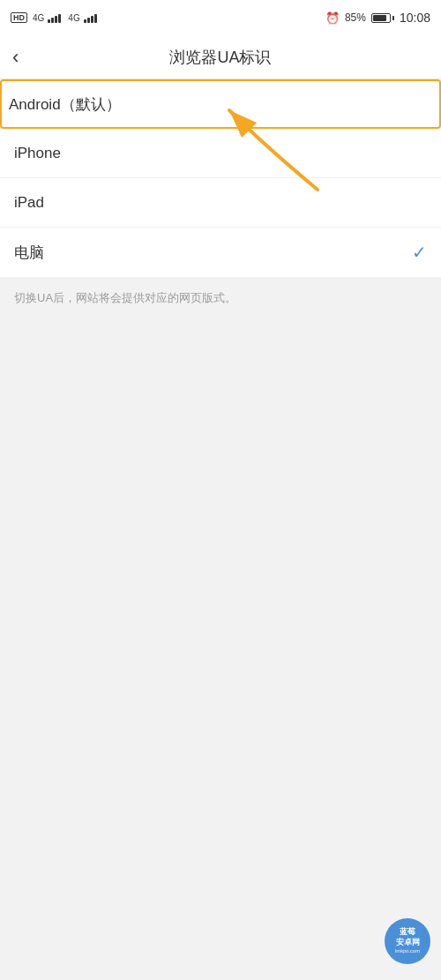 The image size is (441, 980). Describe the element at coordinates (220, 252) in the screenshot. I see `list-item-desktop: 电脑 ✓` at that location.